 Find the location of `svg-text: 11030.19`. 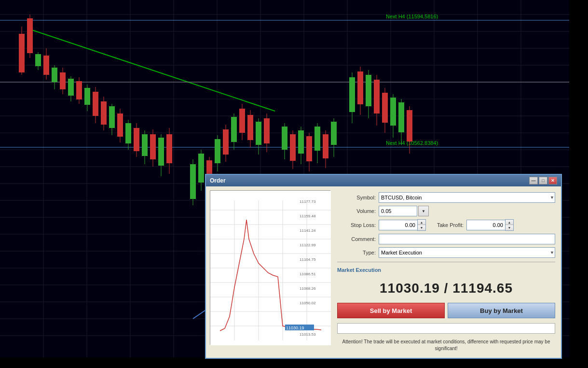

svg-text: 11030.19 is located at coordinates (295, 328).